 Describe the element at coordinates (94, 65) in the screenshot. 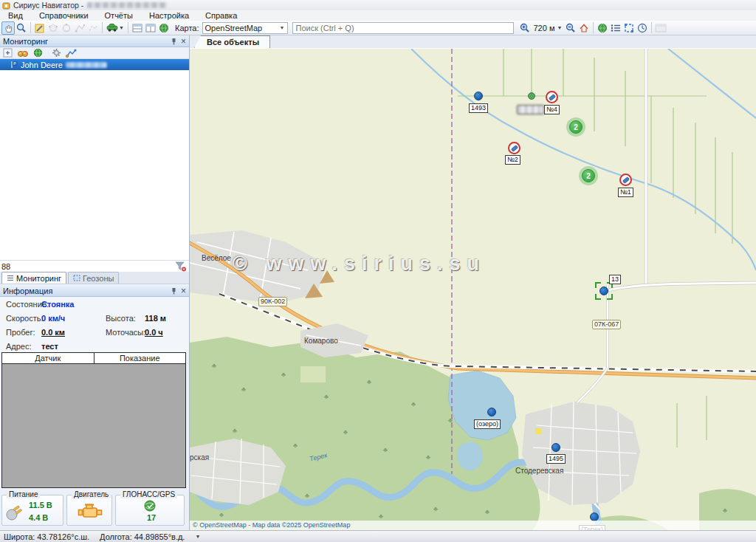

I see `tree-item-vehicle: P John Deere` at that location.